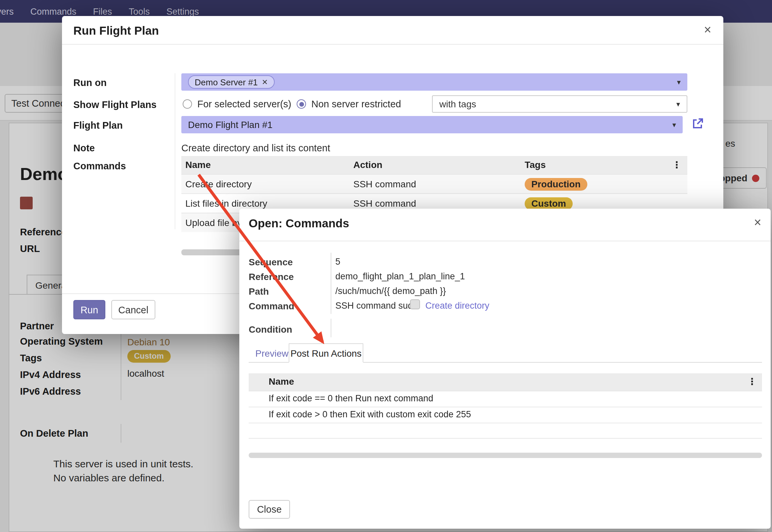 This screenshot has width=772, height=532. I want to click on external-link-icon, so click(698, 124).